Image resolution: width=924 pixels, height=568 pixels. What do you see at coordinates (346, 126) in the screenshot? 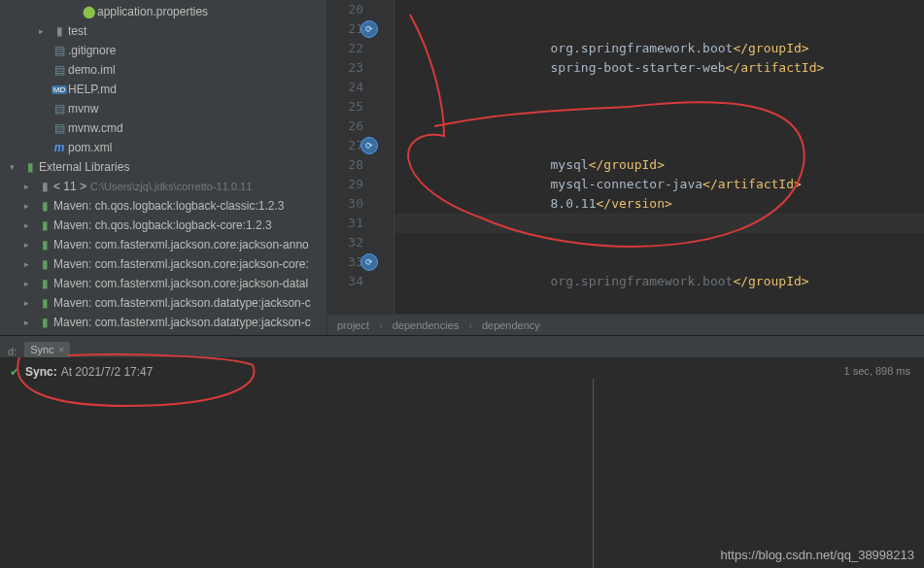
I see `line-number: 26` at bounding box center [346, 126].